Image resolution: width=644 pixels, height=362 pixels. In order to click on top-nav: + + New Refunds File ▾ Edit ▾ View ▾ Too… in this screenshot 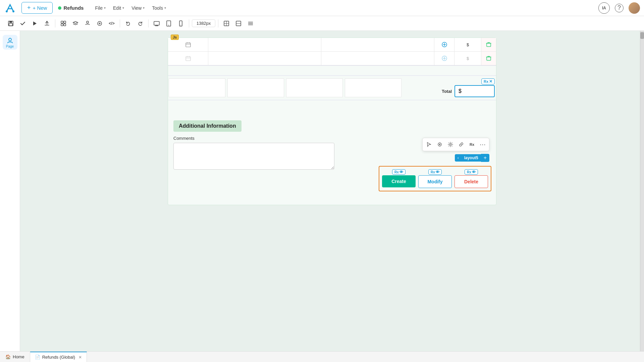, I will do `click(322, 8)`.